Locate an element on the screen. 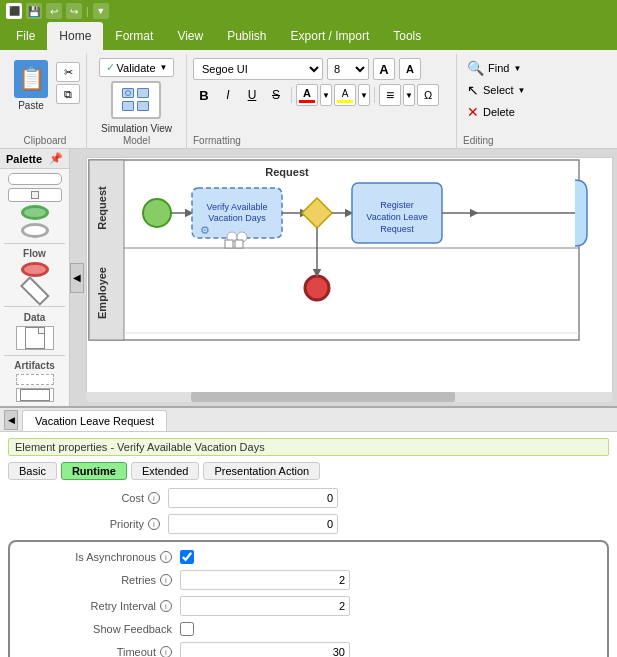 This screenshot has width=617, height=657. binoculars-icon: 🔍 is located at coordinates (476, 68).